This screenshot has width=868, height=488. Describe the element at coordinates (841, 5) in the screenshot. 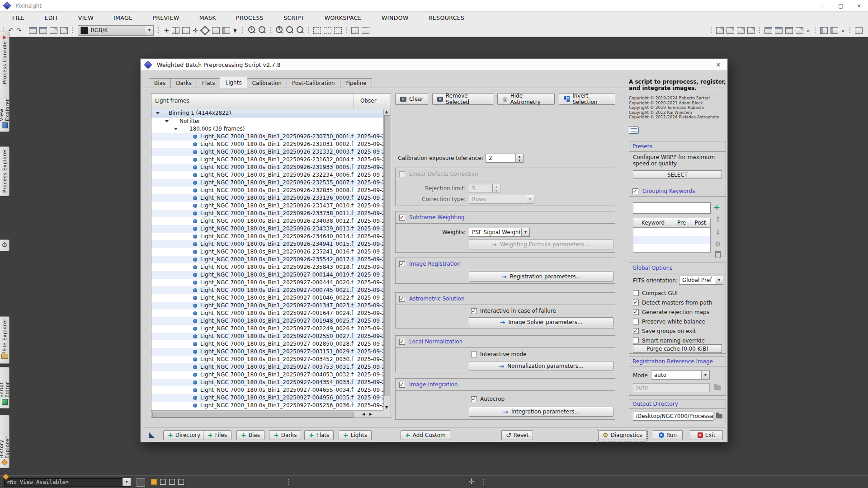

I see `maximize-button: ▢` at that location.